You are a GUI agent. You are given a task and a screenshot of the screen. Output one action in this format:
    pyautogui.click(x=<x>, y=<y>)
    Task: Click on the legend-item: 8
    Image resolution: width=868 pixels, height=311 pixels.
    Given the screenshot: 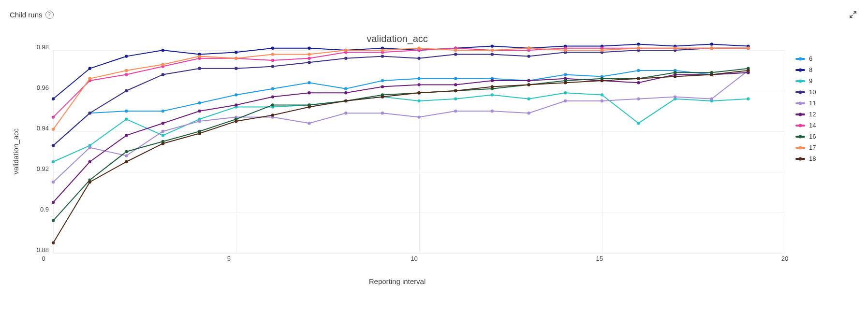 What is the action you would take?
    pyautogui.click(x=827, y=70)
    